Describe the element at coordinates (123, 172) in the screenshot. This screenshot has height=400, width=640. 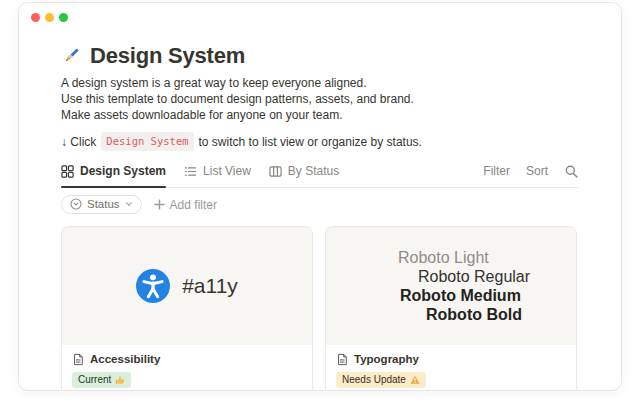
I see `tab-label: Design System` at that location.